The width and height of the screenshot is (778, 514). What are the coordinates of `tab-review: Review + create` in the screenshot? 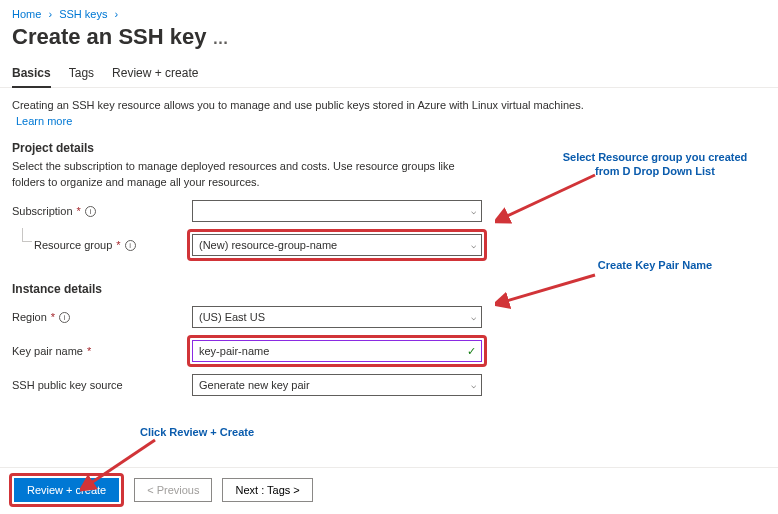 It's located at (155, 76).